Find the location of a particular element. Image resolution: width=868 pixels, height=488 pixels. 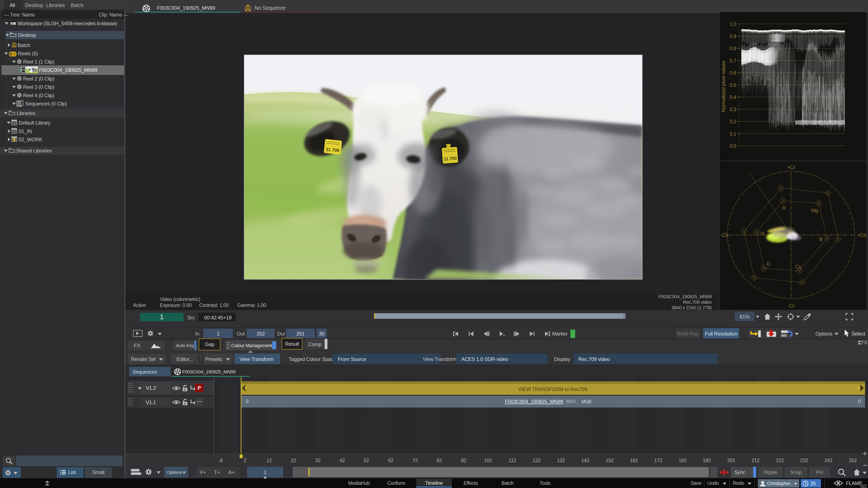

svg-text: 0.6 is located at coordinates (733, 73).